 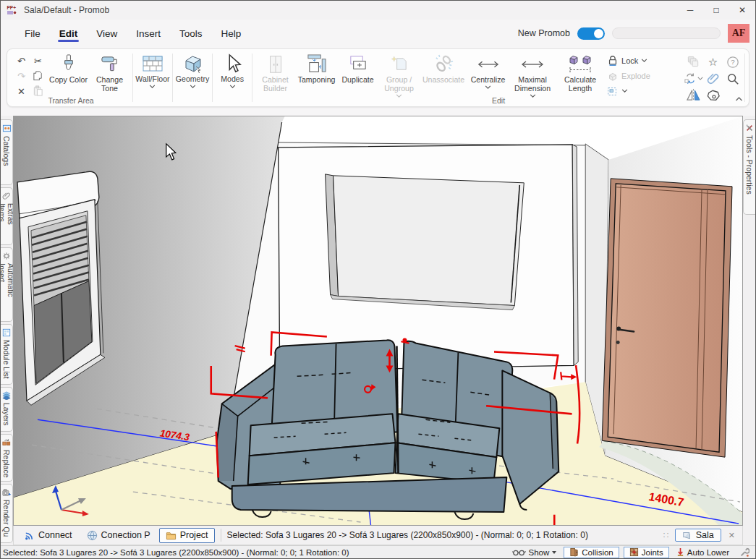 What do you see at coordinates (7, 409) in the screenshot?
I see `sidebar-tab-layers: Layers` at bounding box center [7, 409].